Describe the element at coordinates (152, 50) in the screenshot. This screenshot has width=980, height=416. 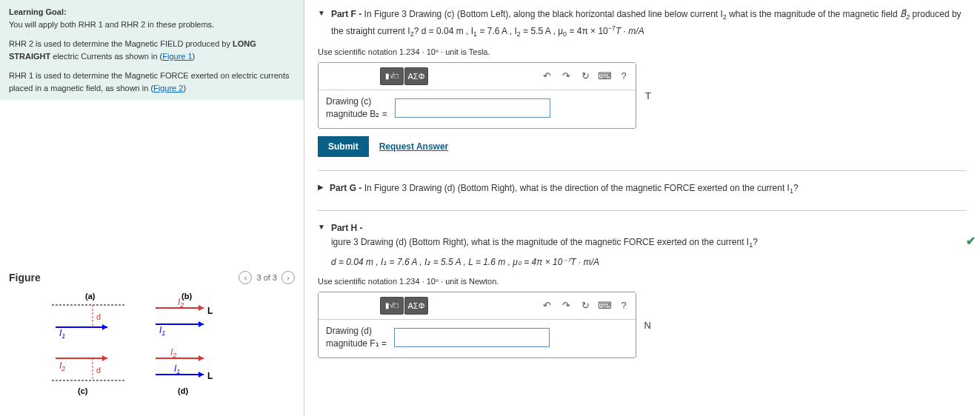
I see `learning-goal-panel: Learning Goal: You will apply both RHR 1…` at that location.